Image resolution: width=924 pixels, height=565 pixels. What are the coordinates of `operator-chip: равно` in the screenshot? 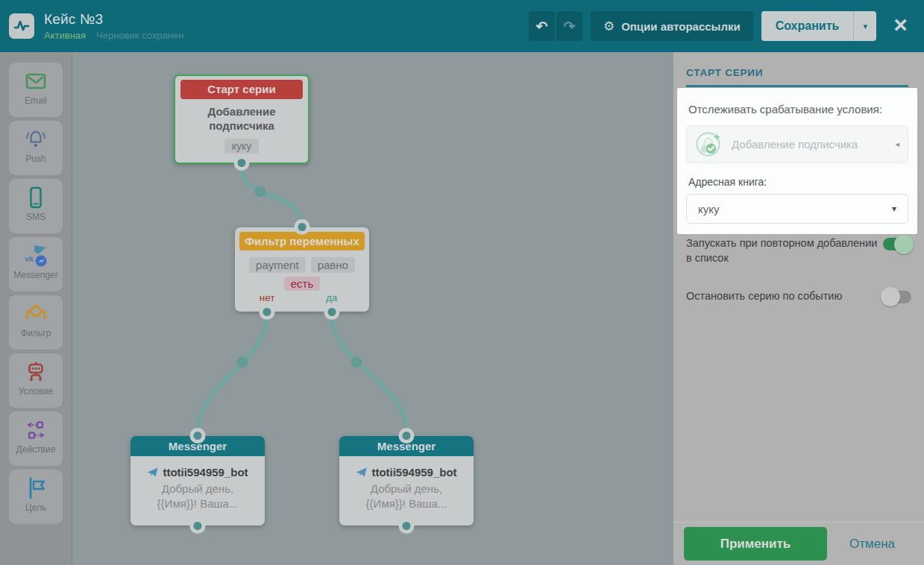 It's located at (333, 265).